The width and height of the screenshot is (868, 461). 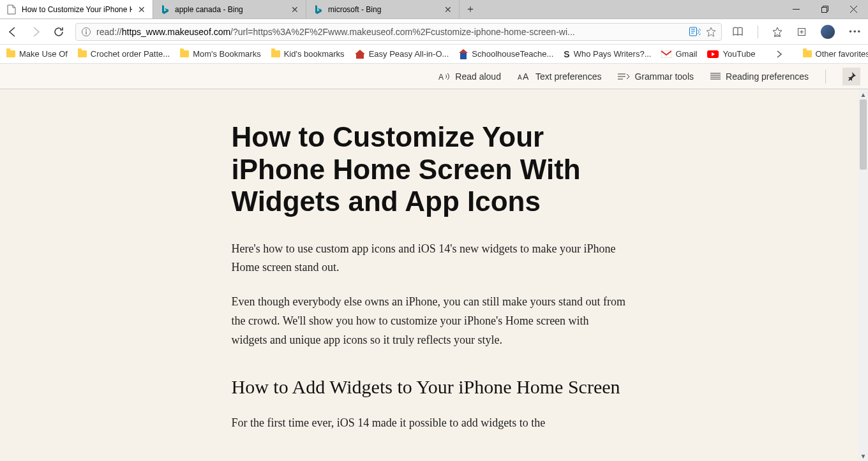 What do you see at coordinates (842, 54) in the screenshot?
I see `bookmark-label: Other favorites` at bounding box center [842, 54].